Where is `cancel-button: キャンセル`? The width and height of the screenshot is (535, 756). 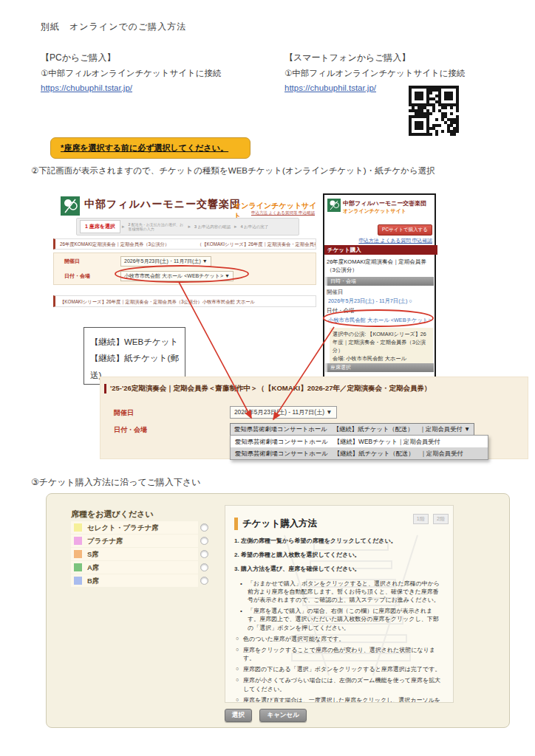 cancel-button: キャンセル is located at coordinates (283, 715).